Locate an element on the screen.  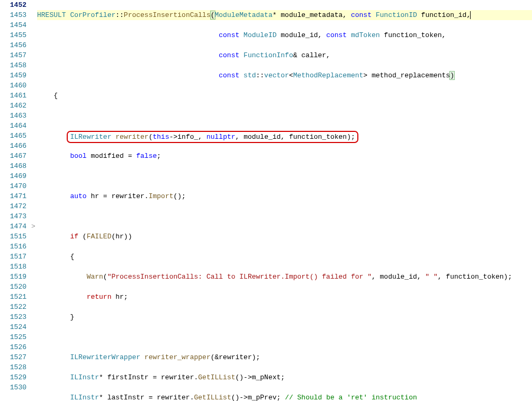
line-number: 1456 is located at coordinates (13, 46).